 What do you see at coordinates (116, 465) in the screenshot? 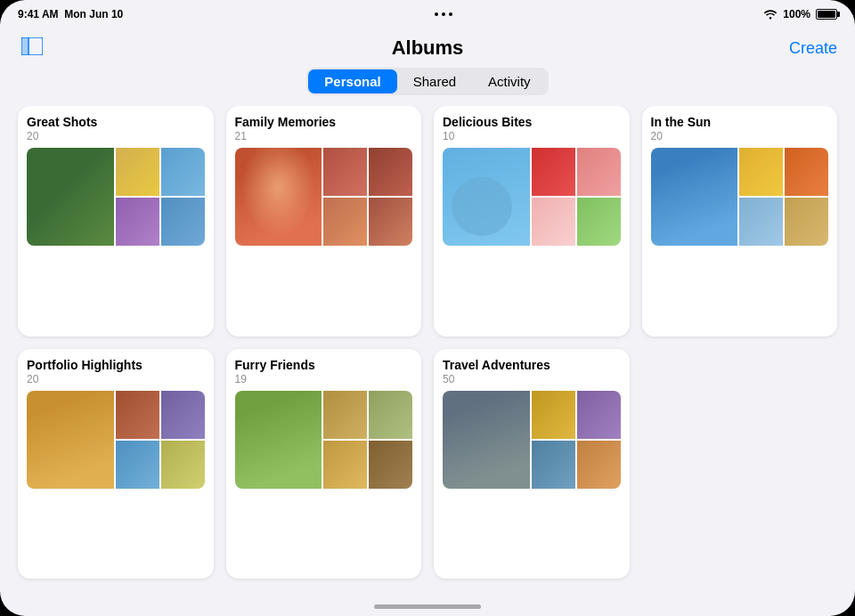
I see `album-portfolio-highlights: Portfolio Highlights 20` at bounding box center [116, 465].